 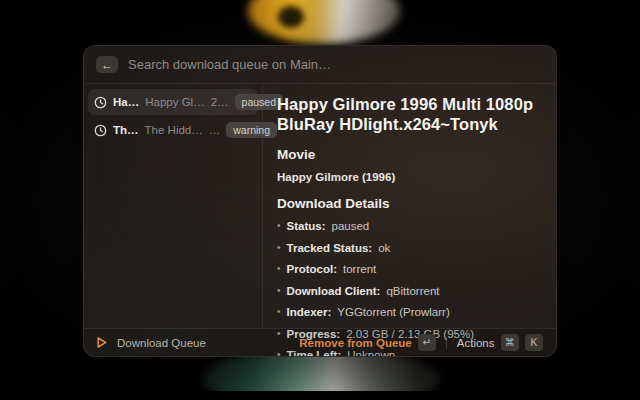 What do you see at coordinates (410, 114) in the screenshot?
I see `release-title: Happy Gilmore 1996 Multi 1080p BluRay HD…` at bounding box center [410, 114].